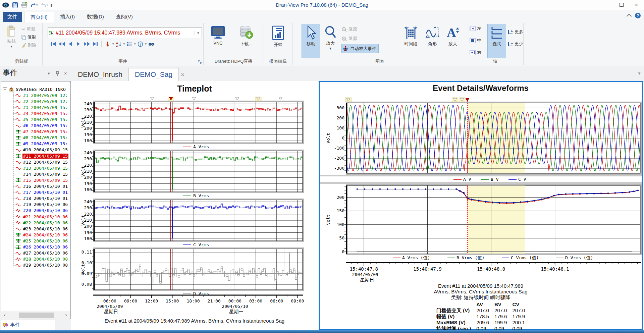 The height and width of the screenshot is (333, 644). What do you see at coordinates (360, 49) in the screenshot?
I see `auto-zoom-event-button: 自动放大事件` at bounding box center [360, 49].